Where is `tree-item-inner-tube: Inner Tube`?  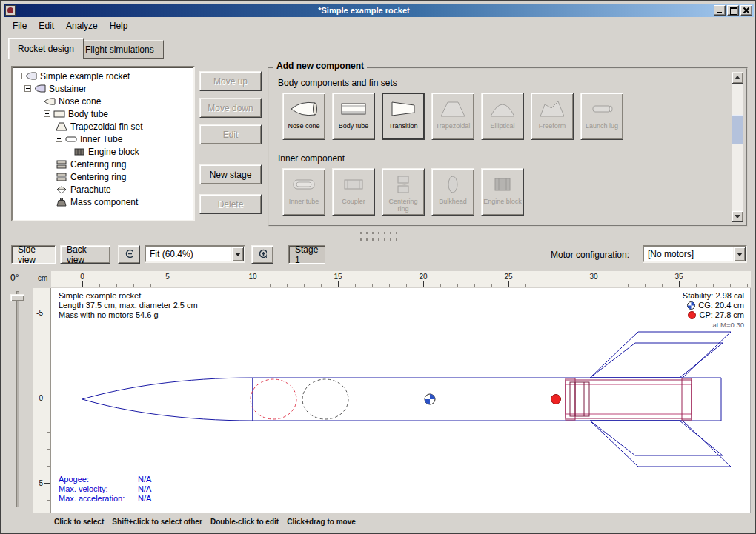
tree-item-inner-tube: Inner Tube is located at coordinates (103, 139).